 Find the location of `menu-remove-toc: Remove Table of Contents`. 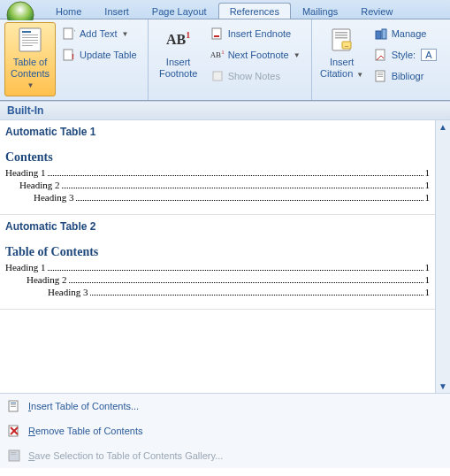

menu-remove-toc: Remove Table of Contents is located at coordinates (225, 431).